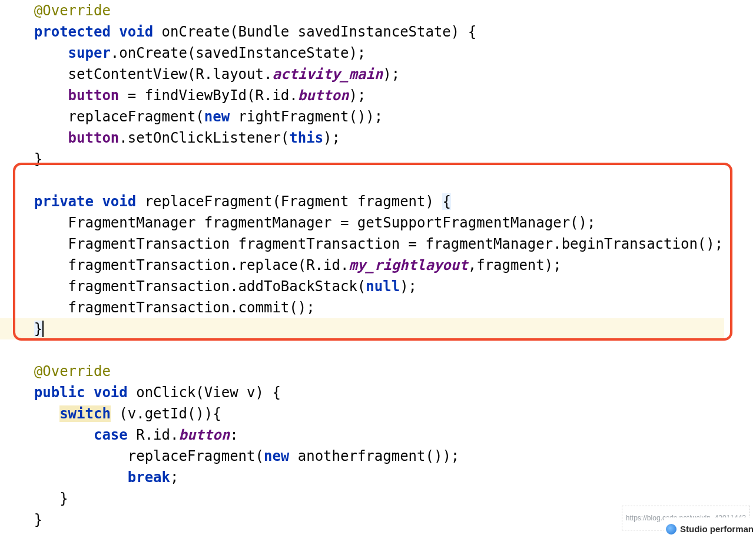 This screenshot has width=756, height=541. I want to click on id-my-rightlayout: my_rightlayout, so click(408, 265).